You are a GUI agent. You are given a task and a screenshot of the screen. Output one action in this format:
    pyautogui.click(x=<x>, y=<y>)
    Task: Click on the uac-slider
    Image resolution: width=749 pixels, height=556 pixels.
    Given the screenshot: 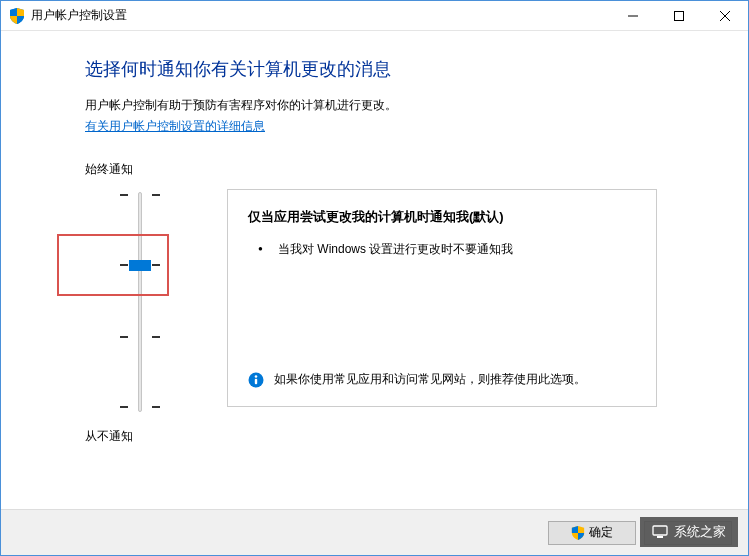 What is the action you would take?
    pyautogui.click(x=140, y=302)
    